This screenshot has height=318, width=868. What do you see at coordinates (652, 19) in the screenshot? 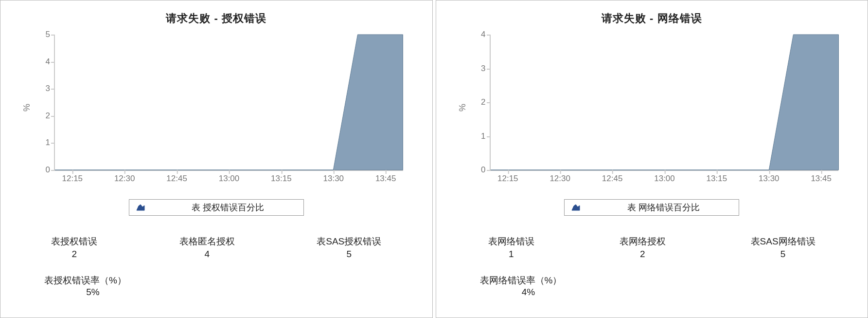
I see `chart-title: 请求失败 - 网络错误` at bounding box center [652, 19].